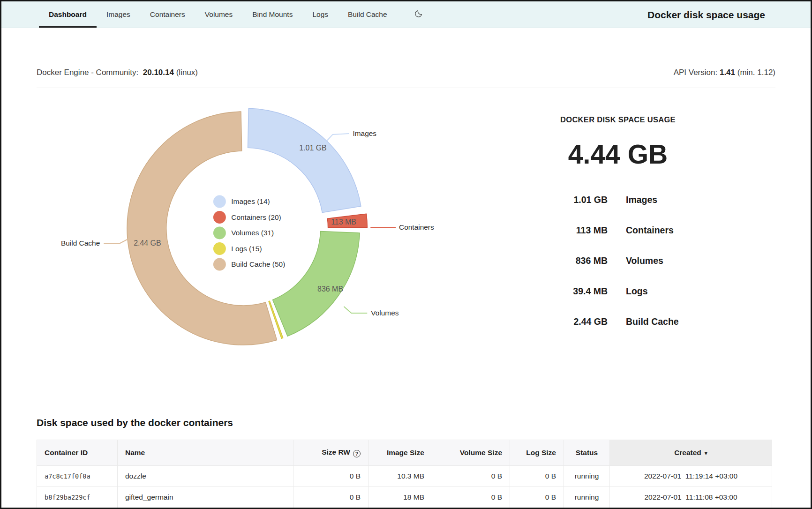 The width and height of the screenshot is (812, 509). Describe the element at coordinates (404, 474) in the screenshot. I see `containers-table: Container IDNameSize RW?Image SizeVolume…` at that location.